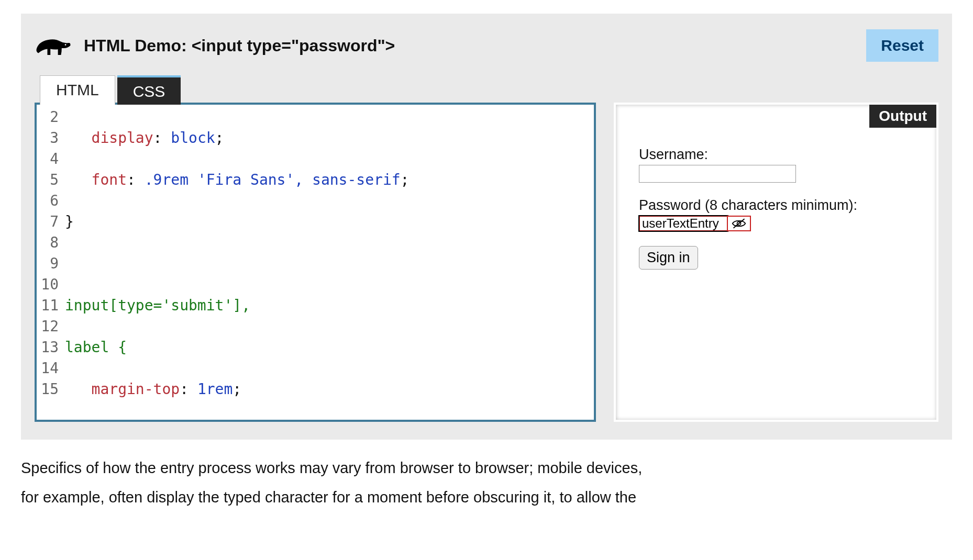 The image size is (973, 560). Describe the element at coordinates (683, 223) in the screenshot. I see `password-input` at that location.